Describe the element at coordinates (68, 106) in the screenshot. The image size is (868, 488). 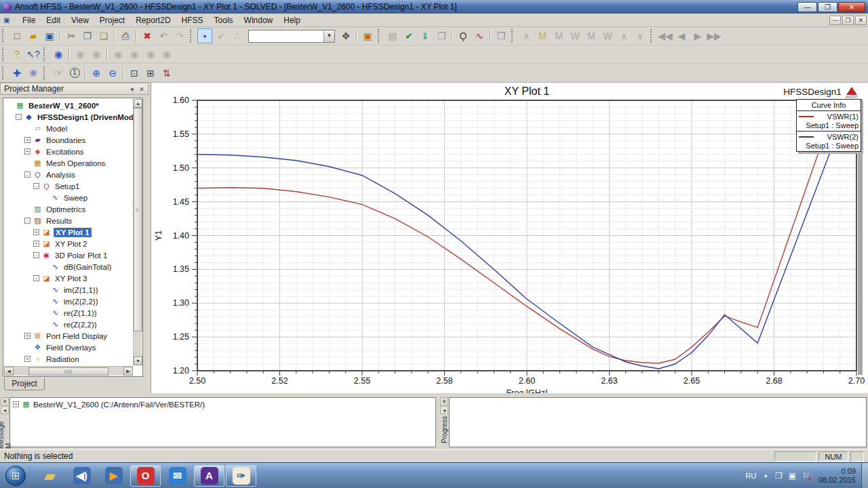
I see `tree-item-besterw-v1-2600: ▦BesterW_V1_2600*` at that location.